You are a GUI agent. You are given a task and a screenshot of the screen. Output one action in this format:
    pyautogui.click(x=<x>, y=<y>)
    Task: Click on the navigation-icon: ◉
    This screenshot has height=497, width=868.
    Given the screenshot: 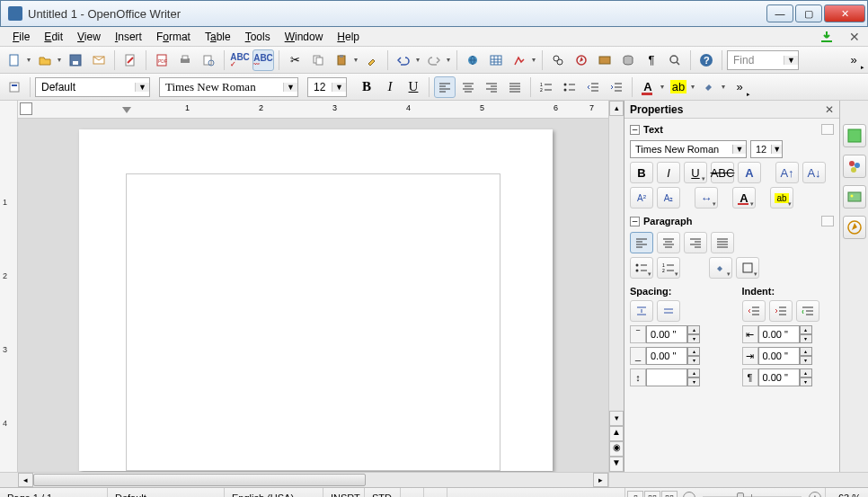 What is the action you would take?
    pyautogui.click(x=616, y=449)
    